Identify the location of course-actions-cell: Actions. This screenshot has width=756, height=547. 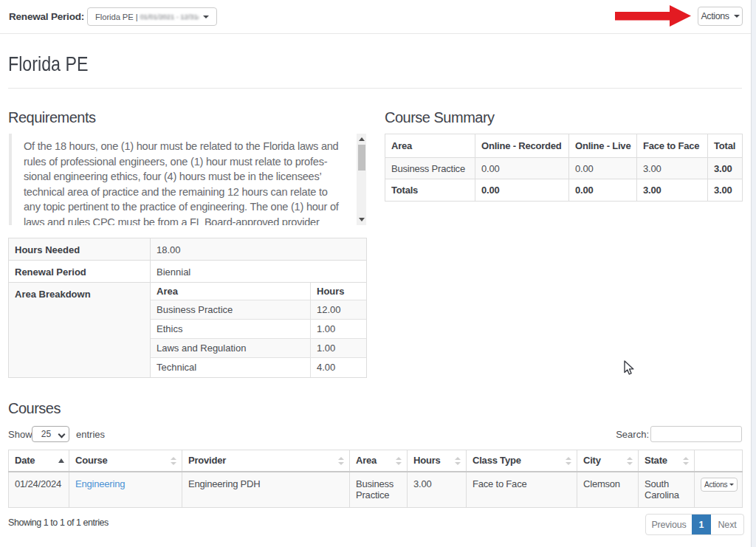
(719, 490).